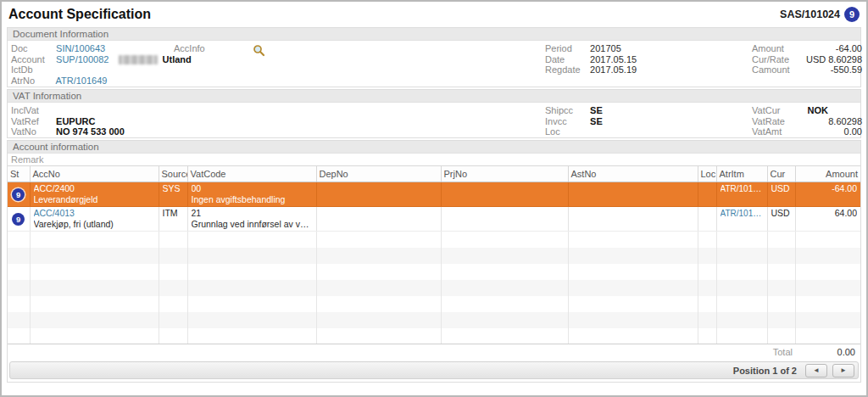 Image resolution: width=868 pixels, height=397 pixels. Describe the element at coordinates (138, 49) in the screenshot. I see `field-doc: Doc SIN/100643` at that location.